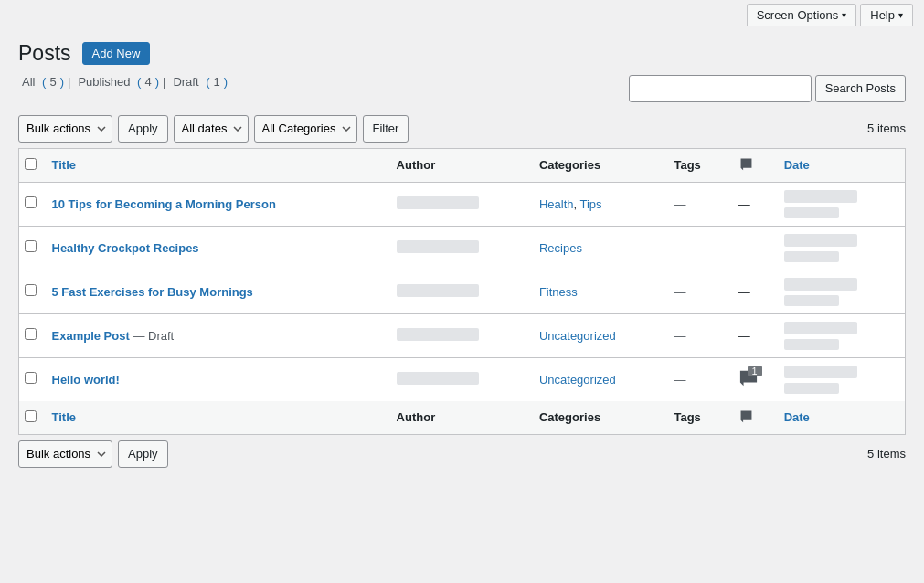 The width and height of the screenshot is (924, 583). Describe the element at coordinates (216, 164) in the screenshot. I see `title-column-header: Title` at that location.